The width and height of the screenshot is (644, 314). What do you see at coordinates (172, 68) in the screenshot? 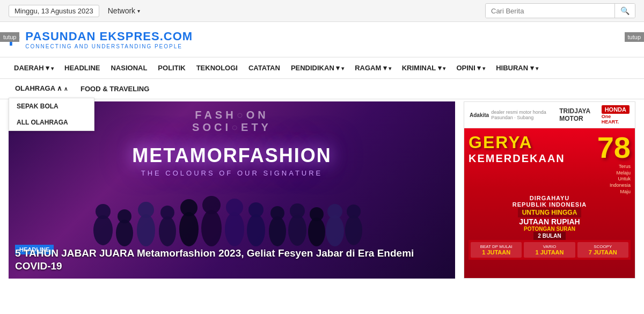
I see `nav-item-politik: POLITIK` at bounding box center [172, 68].